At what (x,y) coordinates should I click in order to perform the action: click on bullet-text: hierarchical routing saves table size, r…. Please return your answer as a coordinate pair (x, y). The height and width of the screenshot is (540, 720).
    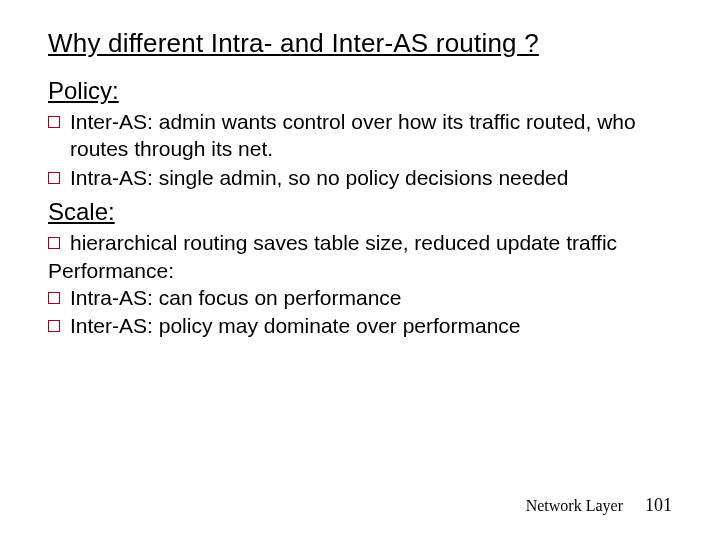
    Looking at the image, I should click on (371, 244).